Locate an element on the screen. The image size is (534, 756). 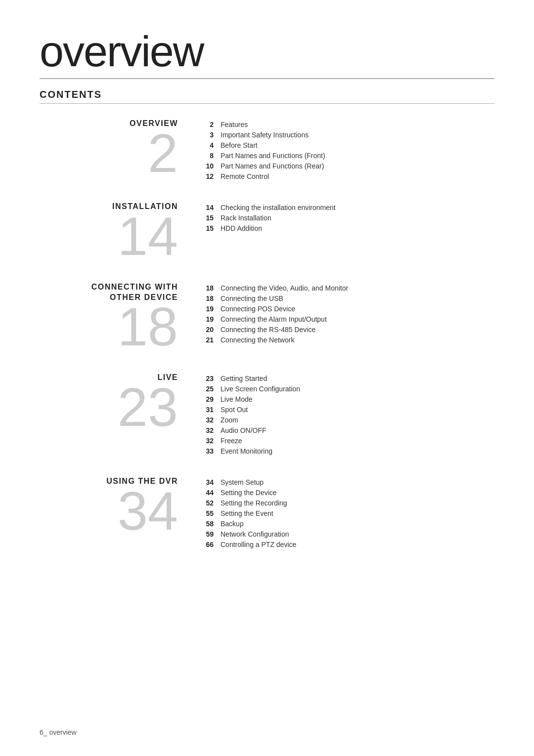
entry-number: 25 is located at coordinates (206, 389).